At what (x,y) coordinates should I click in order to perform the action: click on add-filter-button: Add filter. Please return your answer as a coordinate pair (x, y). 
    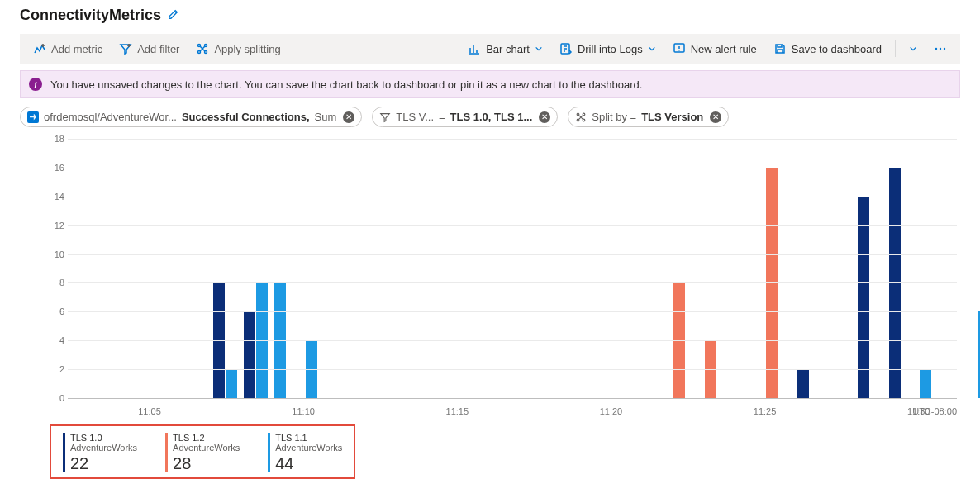
    Looking at the image, I should click on (149, 49).